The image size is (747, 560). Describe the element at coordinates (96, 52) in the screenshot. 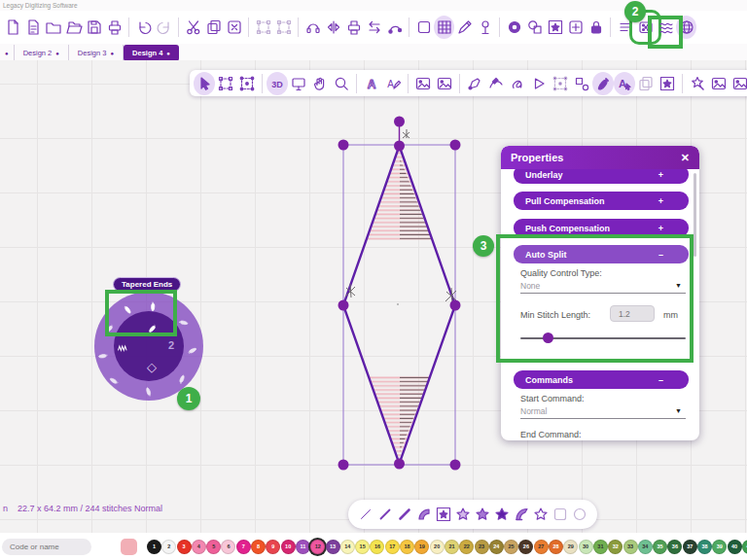

I see `tab-design-3: Design 3●` at that location.